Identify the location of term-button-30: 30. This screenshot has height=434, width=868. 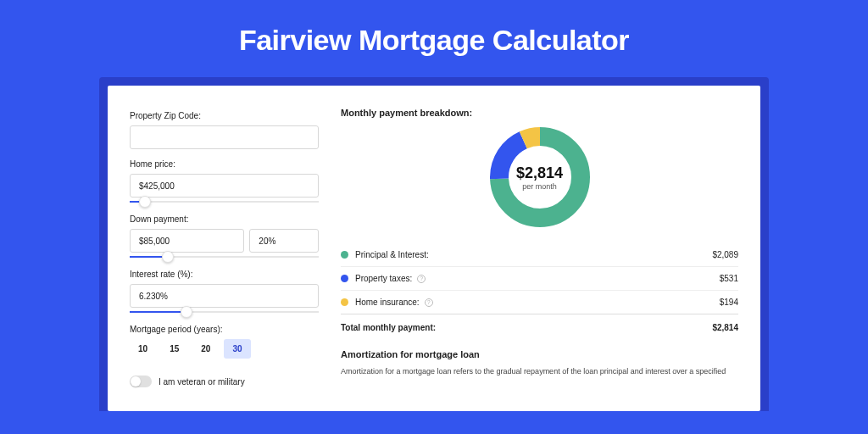
(237, 349).